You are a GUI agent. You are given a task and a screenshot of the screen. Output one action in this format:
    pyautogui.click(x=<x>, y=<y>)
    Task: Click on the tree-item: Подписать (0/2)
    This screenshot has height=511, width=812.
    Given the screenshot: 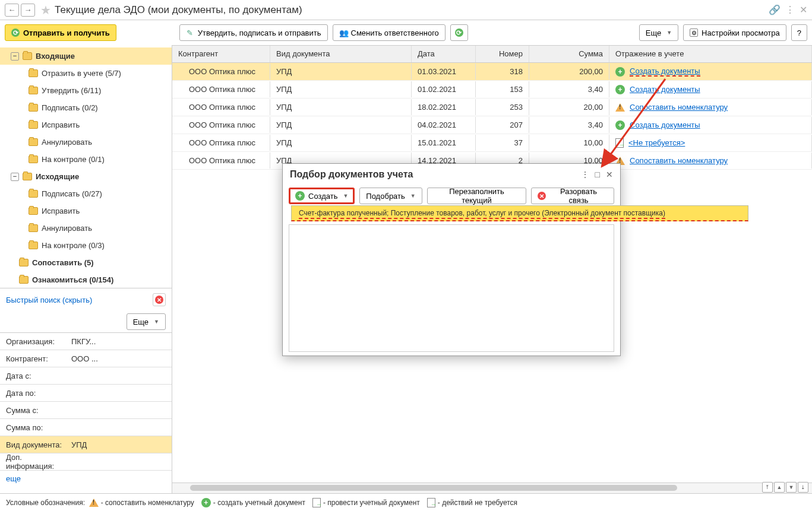 What is the action you would take?
    pyautogui.click(x=86, y=108)
    